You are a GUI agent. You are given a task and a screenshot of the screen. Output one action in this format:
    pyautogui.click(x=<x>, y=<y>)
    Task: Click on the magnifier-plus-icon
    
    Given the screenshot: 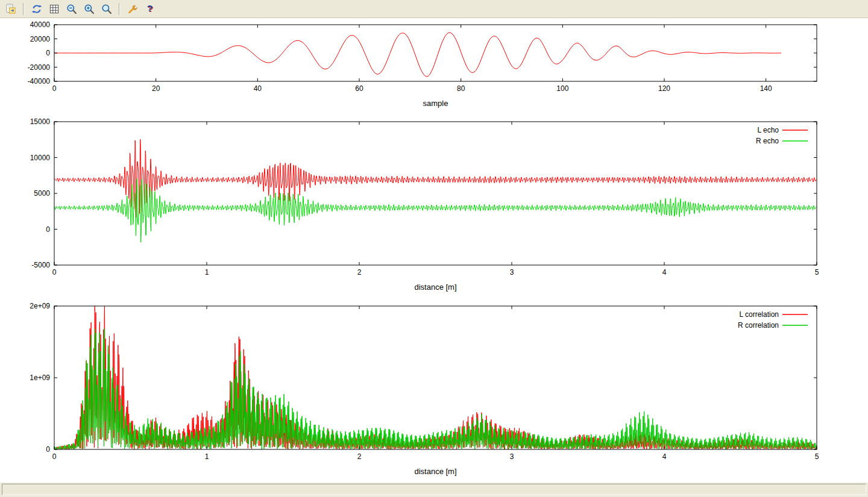 What is the action you would take?
    pyautogui.click(x=89, y=9)
    